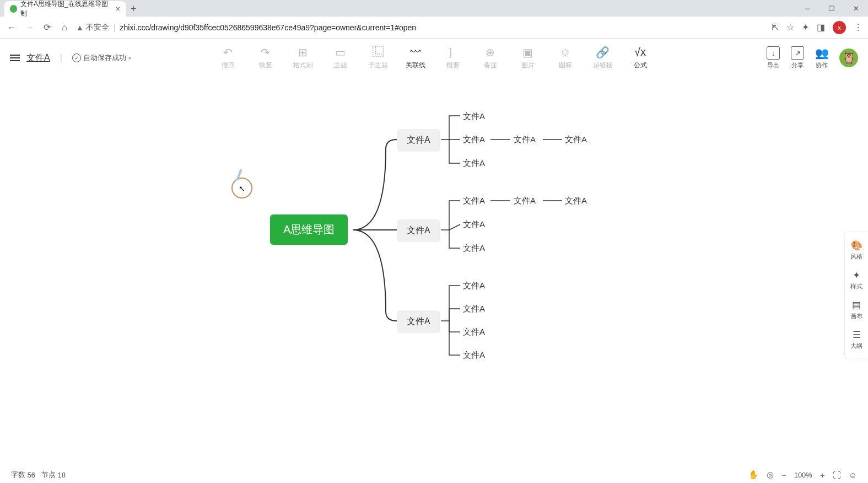  Describe the element at coordinates (797, 53) in the screenshot. I see `share-icon: ↗` at that location.